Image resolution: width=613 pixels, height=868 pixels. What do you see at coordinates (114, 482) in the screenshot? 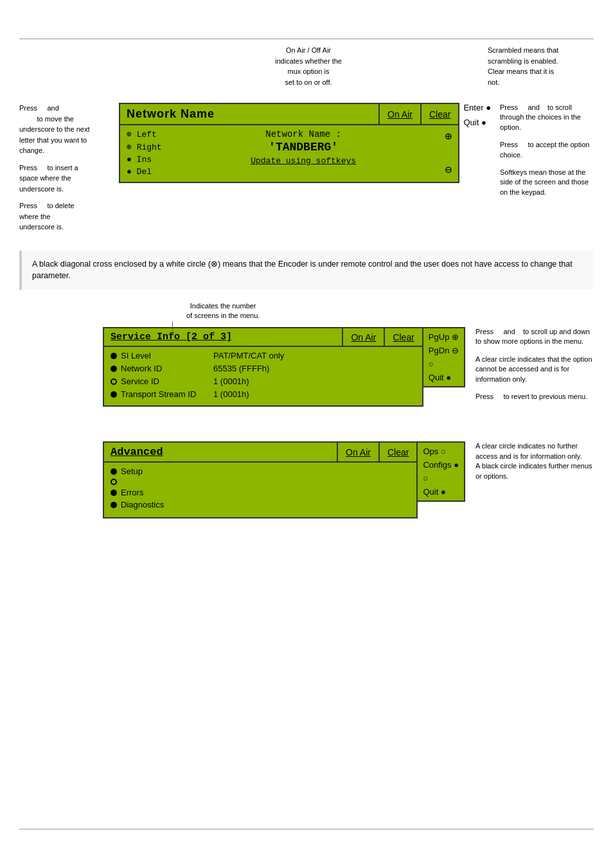
I see `bullet-empty` at bounding box center [114, 482].